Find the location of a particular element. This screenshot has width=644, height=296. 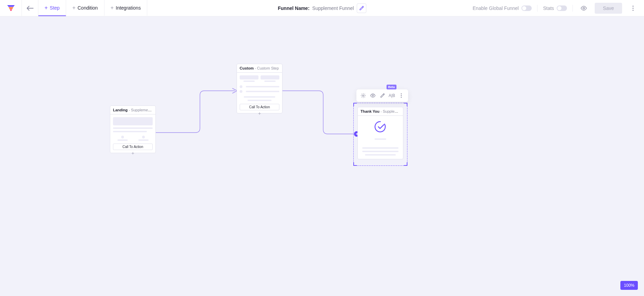

tab-step: + Step is located at coordinates (52, 8).